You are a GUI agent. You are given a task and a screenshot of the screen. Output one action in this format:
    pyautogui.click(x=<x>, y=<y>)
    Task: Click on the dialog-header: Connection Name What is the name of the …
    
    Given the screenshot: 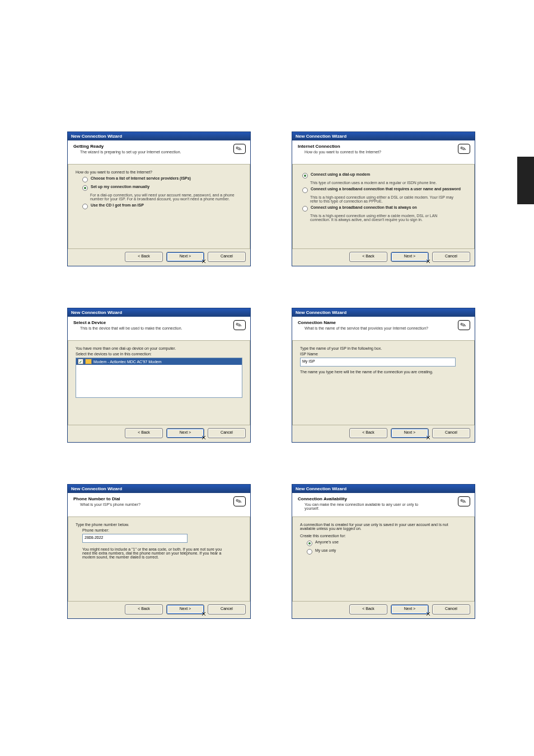 What is the action you would take?
    pyautogui.click(x=383, y=329)
    